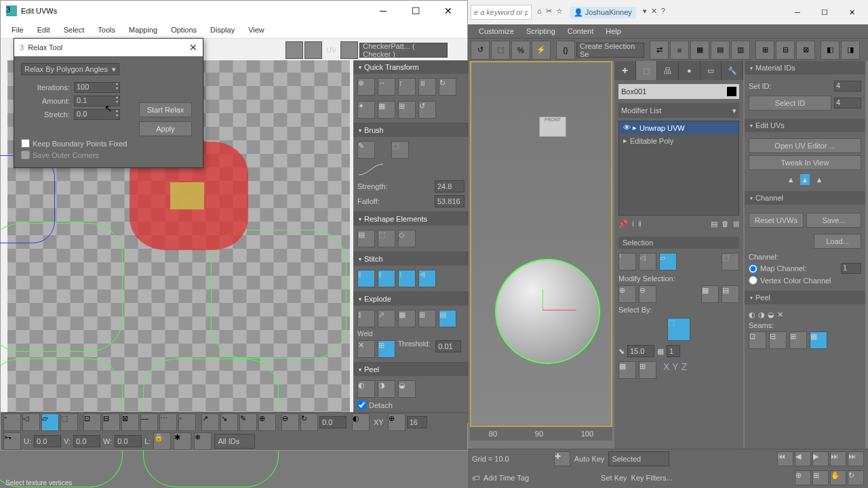  What do you see at coordinates (92, 422) in the screenshot?
I see `bt-1: ⊡` at bounding box center [92, 422].